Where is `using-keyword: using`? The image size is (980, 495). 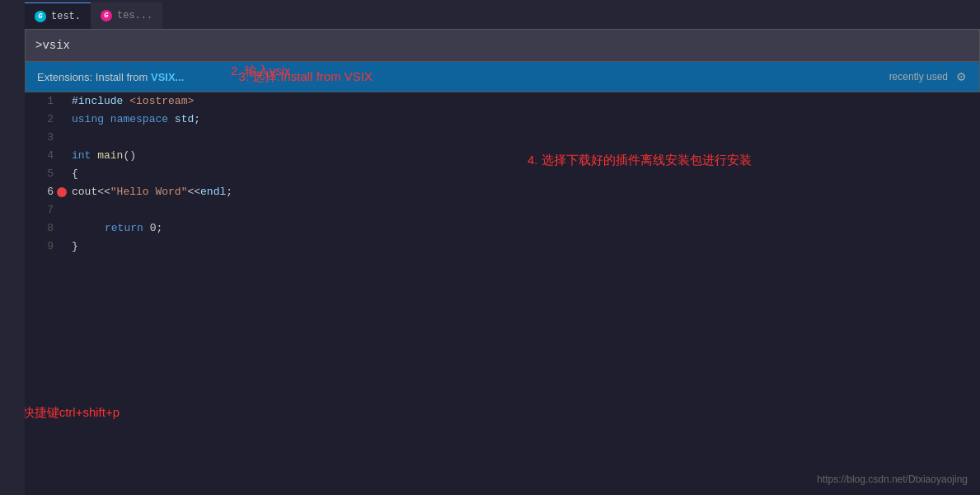 using-keyword: using is located at coordinates (87, 120).